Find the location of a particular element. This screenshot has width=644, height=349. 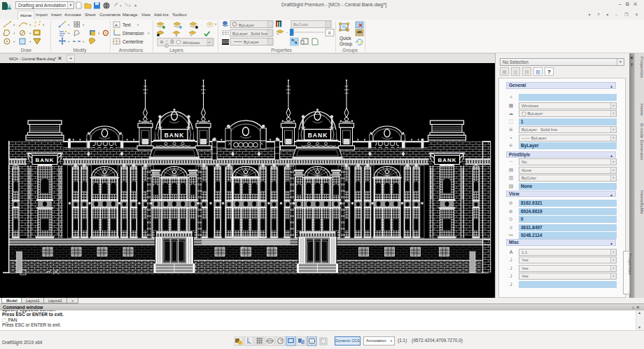

svg-text: Centerline is located at coordinates (133, 42).